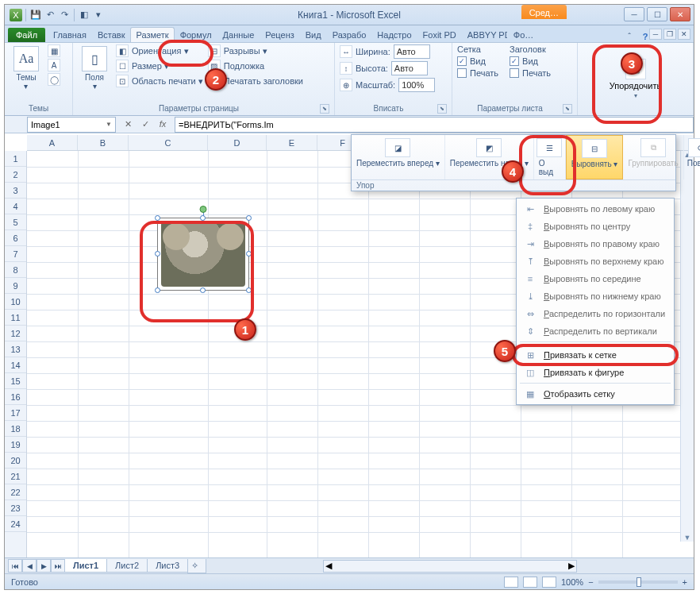 The image size is (700, 594). I want to click on fit-launcher: ⬊, so click(442, 109).